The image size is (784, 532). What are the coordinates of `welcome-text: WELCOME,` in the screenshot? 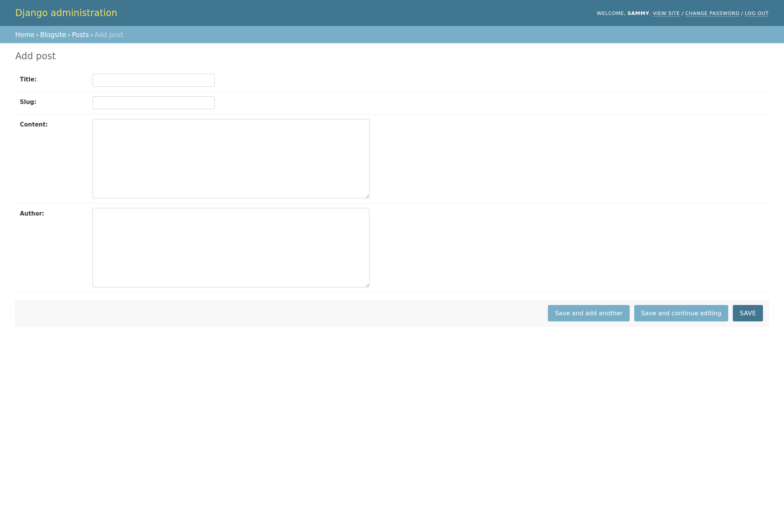 It's located at (612, 13).